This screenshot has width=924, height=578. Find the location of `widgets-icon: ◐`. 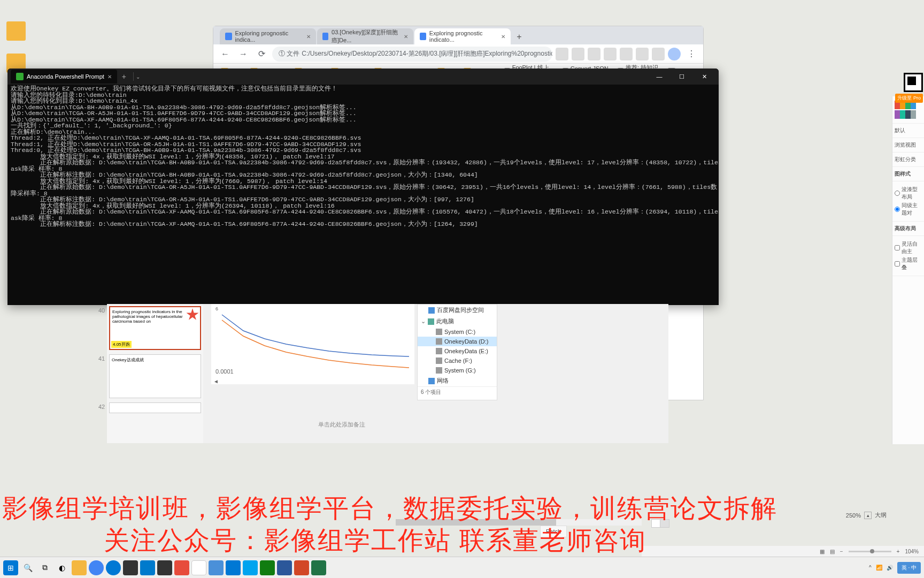

widgets-icon: ◐ is located at coordinates (62, 568).